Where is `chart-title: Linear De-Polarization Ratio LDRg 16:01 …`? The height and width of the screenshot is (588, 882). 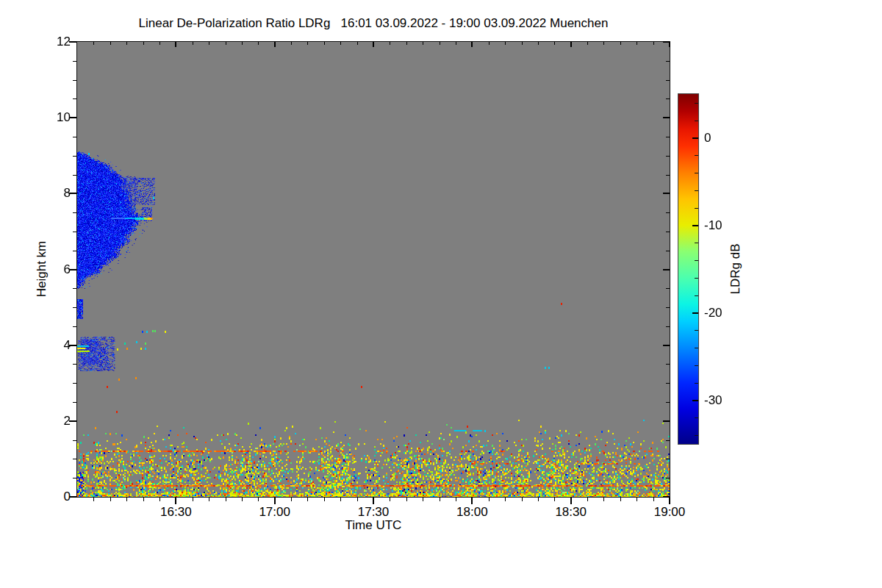
chart-title: Linear De-Polarization Ratio LDRg 16:01 … is located at coordinates (373, 24).